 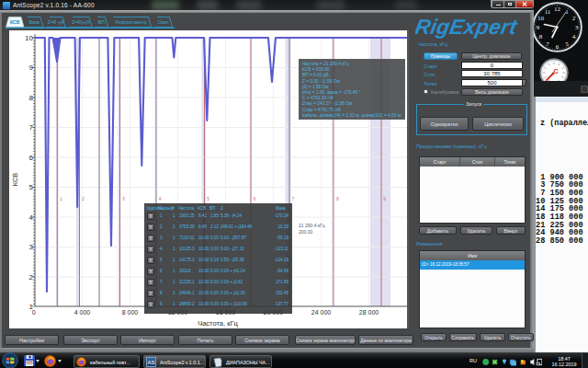 What do you see at coordinates (34, 313) in the screenshot?
I see `svg-text: 0` at bounding box center [34, 313].